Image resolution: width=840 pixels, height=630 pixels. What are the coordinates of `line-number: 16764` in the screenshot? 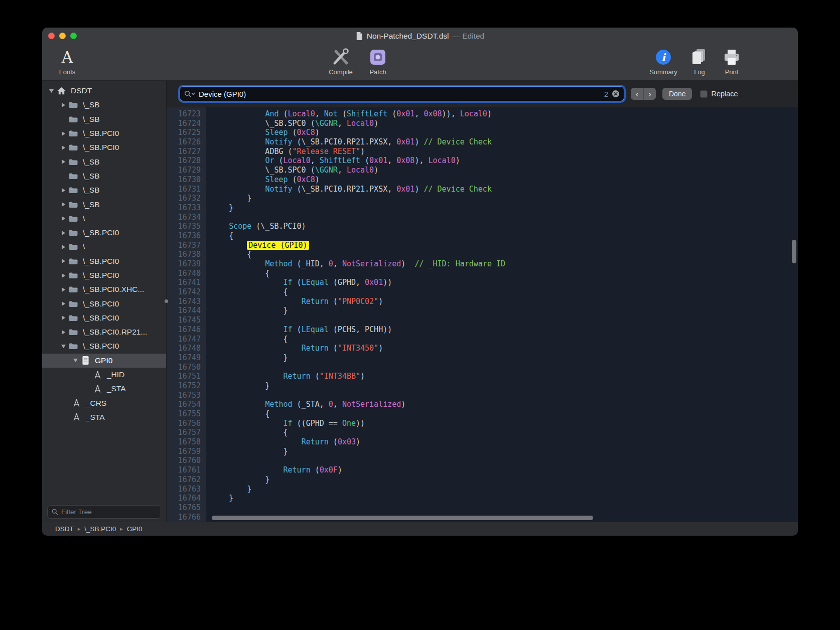 It's located at (184, 499).